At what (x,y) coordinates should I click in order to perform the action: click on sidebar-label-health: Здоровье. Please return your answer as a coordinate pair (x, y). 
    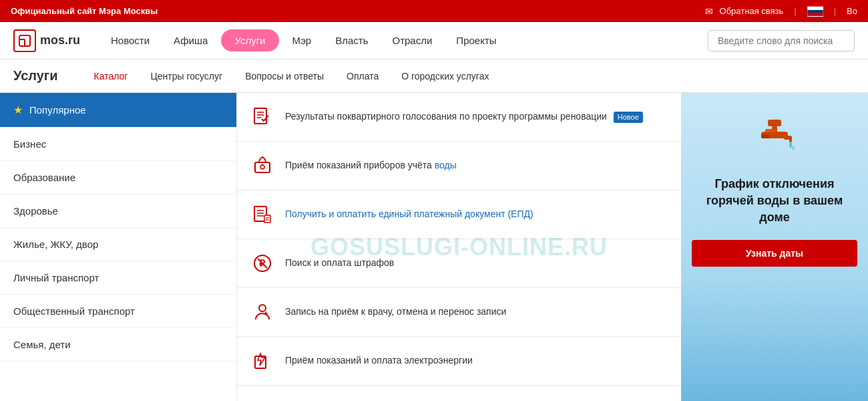
    Looking at the image, I should click on (36, 211).